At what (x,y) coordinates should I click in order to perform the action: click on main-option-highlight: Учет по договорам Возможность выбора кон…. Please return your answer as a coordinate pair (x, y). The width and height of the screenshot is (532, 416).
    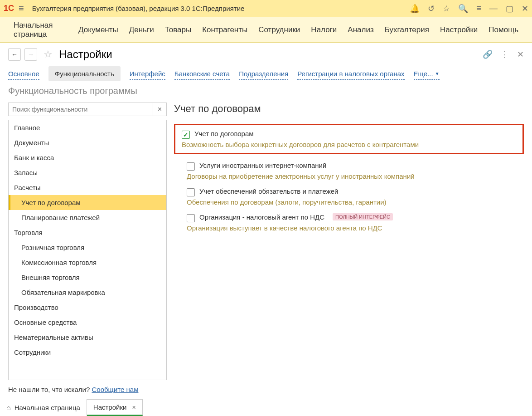
    Looking at the image, I should click on (349, 139).